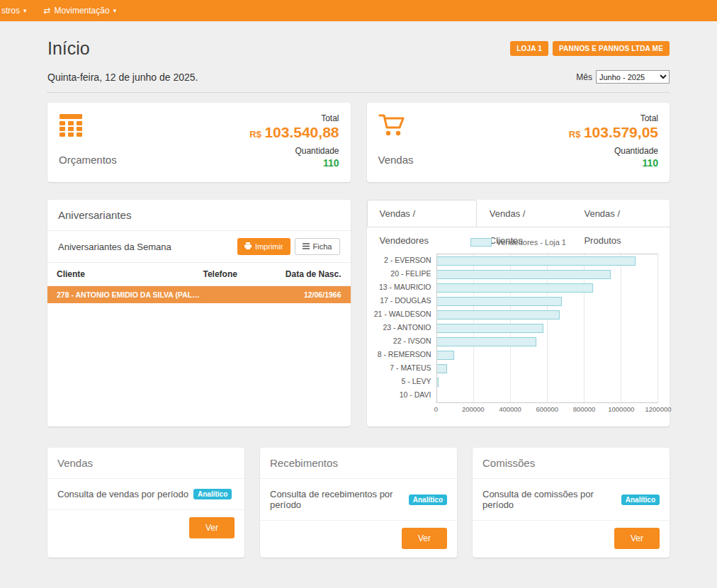 The width and height of the screenshot is (717, 588). I want to click on chart-category-label: 20 - FELIPE, so click(404, 273).